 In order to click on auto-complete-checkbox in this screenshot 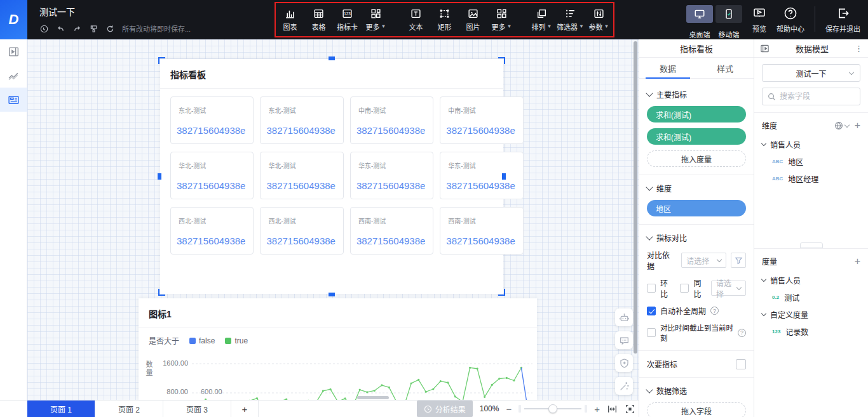, I will do `click(651, 311)`.